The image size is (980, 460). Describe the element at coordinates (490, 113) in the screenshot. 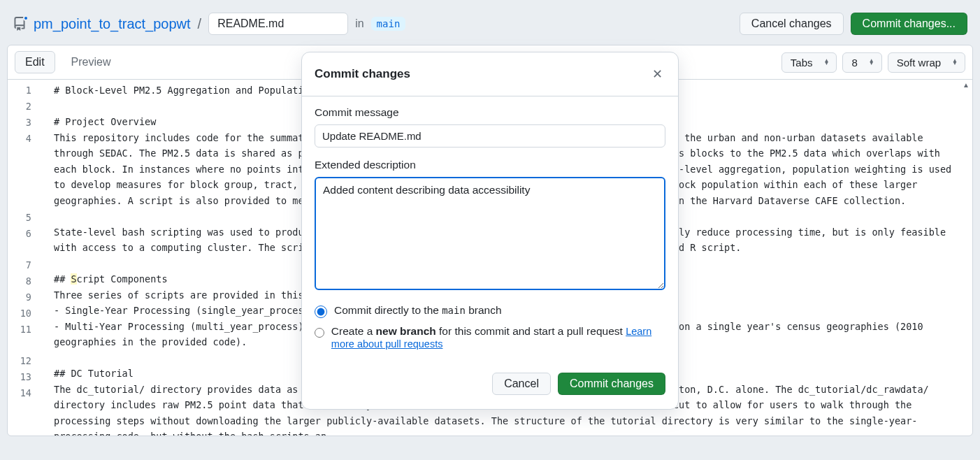

I see `commit-message-label: Commit message` at that location.